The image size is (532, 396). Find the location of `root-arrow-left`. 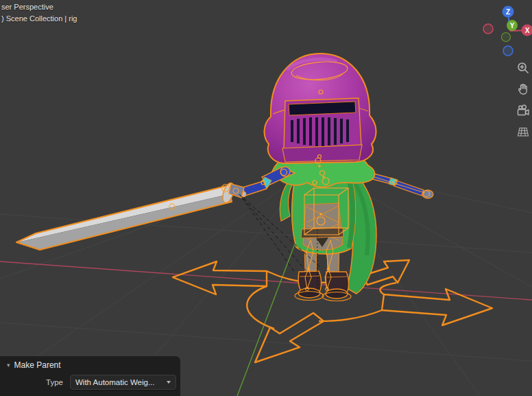

root-arrow-left is located at coordinates (219, 278).